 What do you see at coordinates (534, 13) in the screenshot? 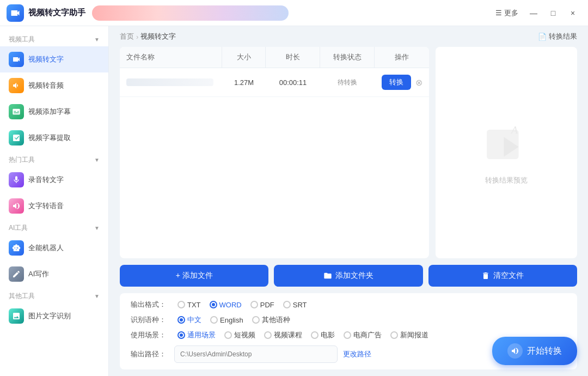
I see `minimize-button: —` at bounding box center [534, 13].